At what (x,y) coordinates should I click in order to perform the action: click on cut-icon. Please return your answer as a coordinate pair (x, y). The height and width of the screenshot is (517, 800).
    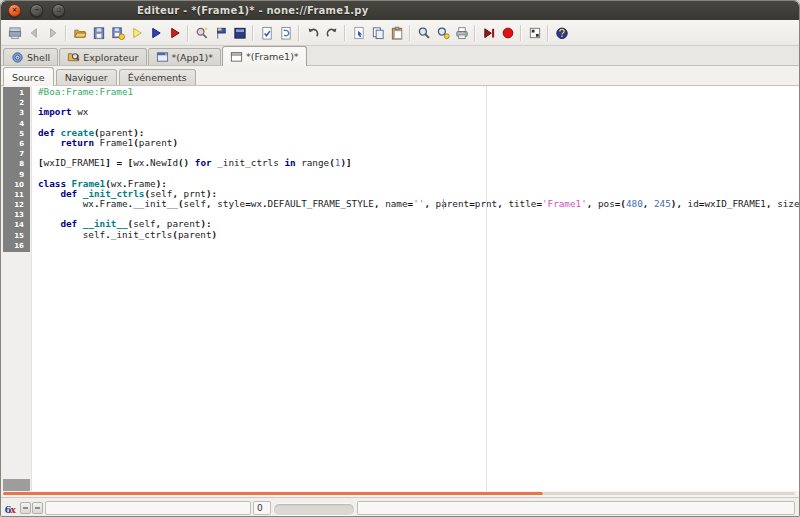
    Looking at the image, I should click on (358, 33).